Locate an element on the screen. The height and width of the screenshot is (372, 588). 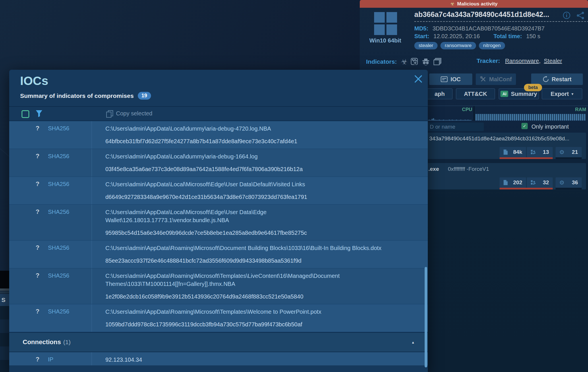
md5-row: MD5: 3DBD3C04B1ACAB0B70546E48D39247B7 is located at coordinates (479, 29).